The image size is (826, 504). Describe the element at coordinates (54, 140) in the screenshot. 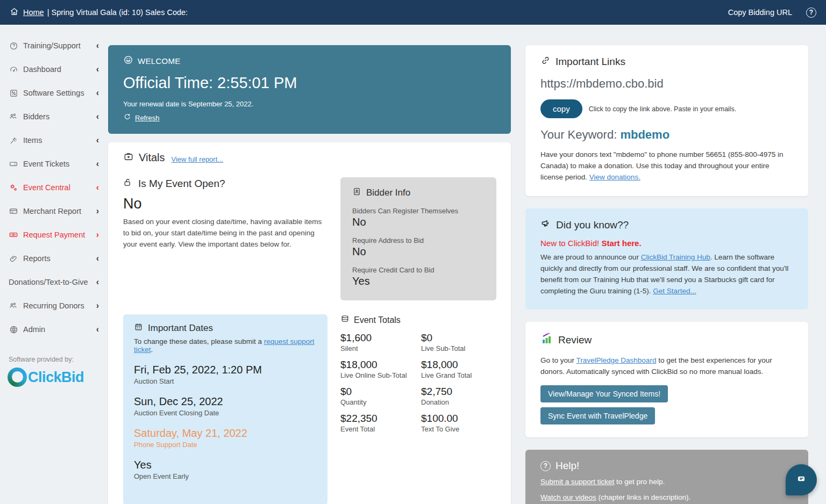

I see `sidebar-item-items: Items ‹` at that location.